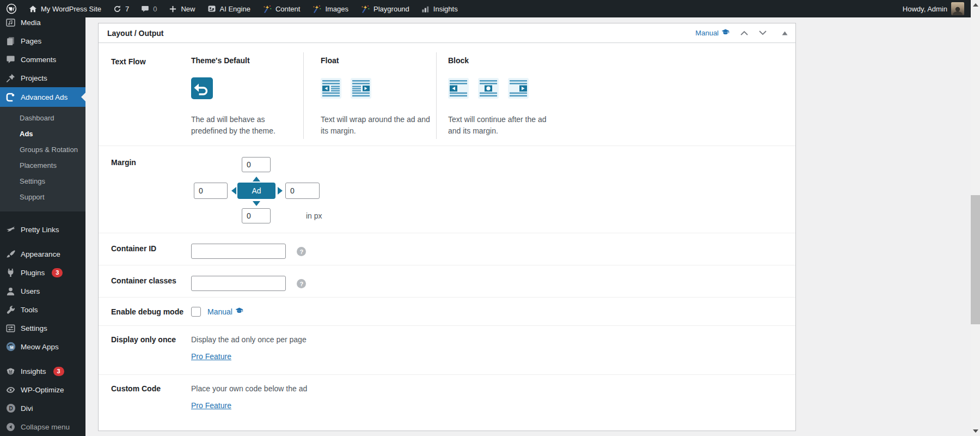  Describe the element at coordinates (42, 328) in the screenshot. I see `sidebar-item-settings: Settings` at that location.